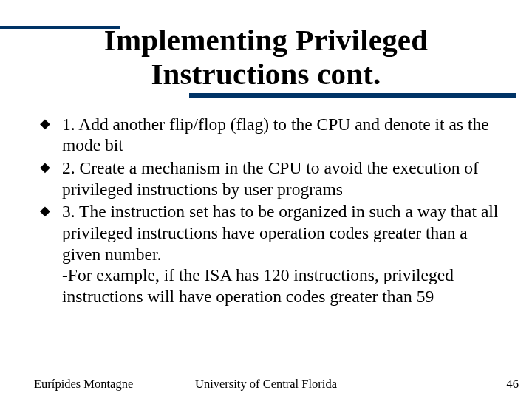 Image resolution: width=532 pixels, height=399 pixels. Describe the element at coordinates (276, 134) in the screenshot. I see `list-item-text: 1. Add another flip/flop (flag) to the C…` at that location.